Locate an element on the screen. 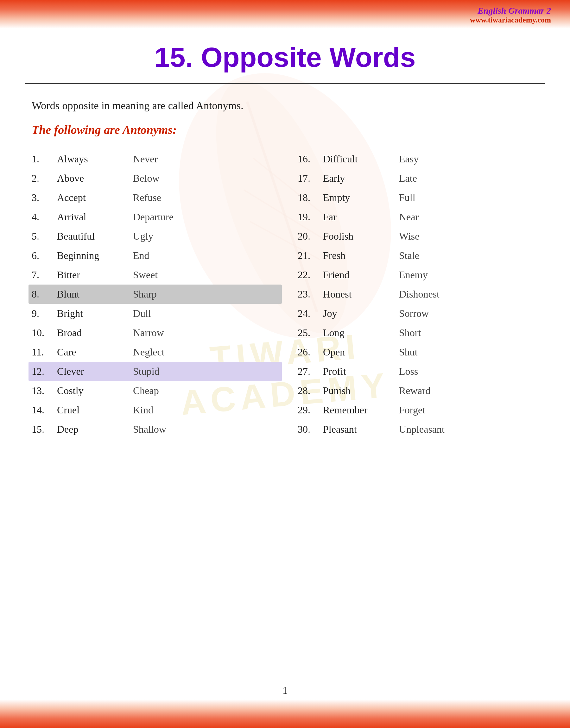 The width and height of the screenshot is (570, 728). row-number: 24. is located at coordinates (310, 313).